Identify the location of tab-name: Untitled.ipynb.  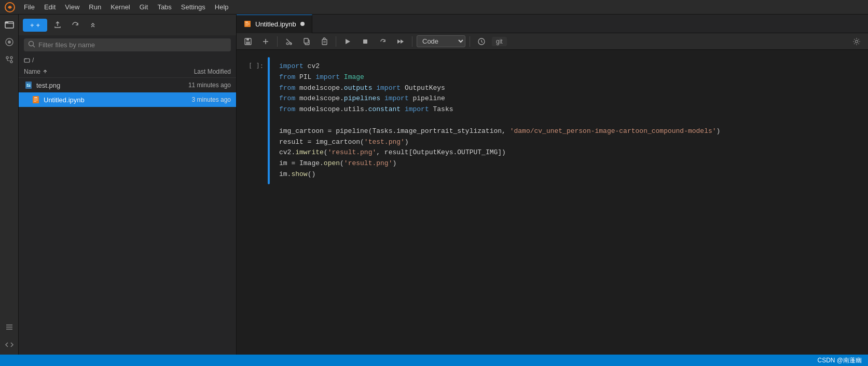
(276, 24).